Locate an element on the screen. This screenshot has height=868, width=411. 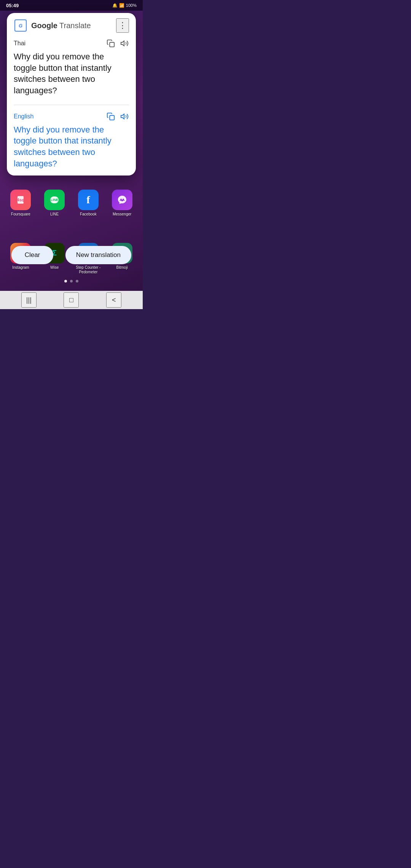
card-title: Google Translate is located at coordinates (61, 26).